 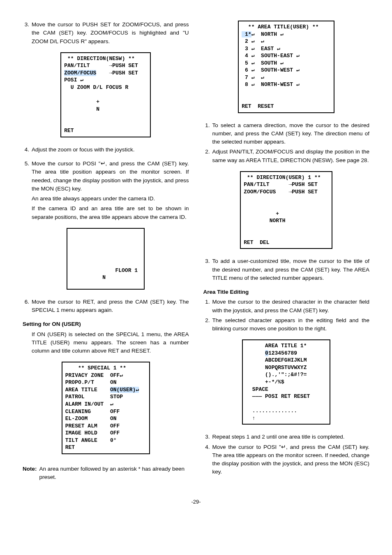 What do you see at coordinates (27, 176) in the screenshot?
I see `step-number: 5.` at bounding box center [27, 176].